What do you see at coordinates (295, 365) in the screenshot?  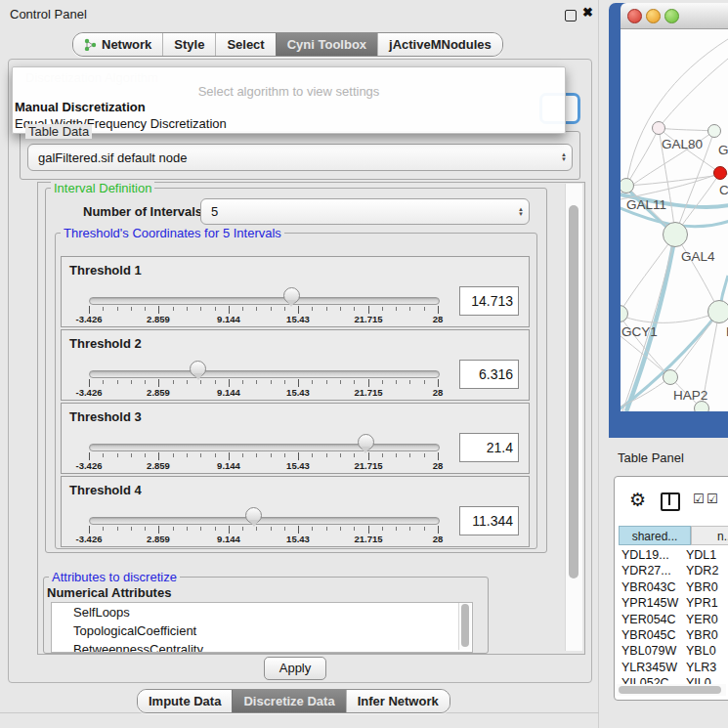 I see `threshold-2-panel: Threshold 2 -3.4262.8599.14415.4321.7152…` at bounding box center [295, 365].